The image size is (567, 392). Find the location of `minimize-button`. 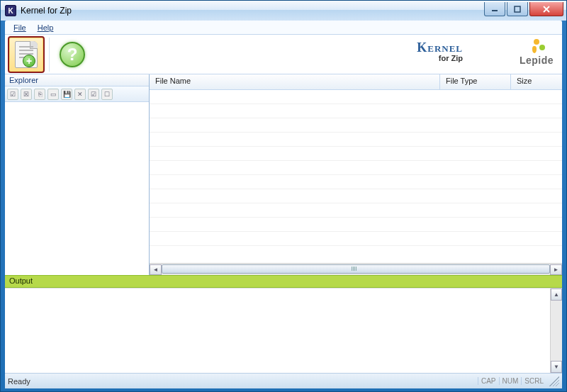

minimize-button is located at coordinates (495, 9).